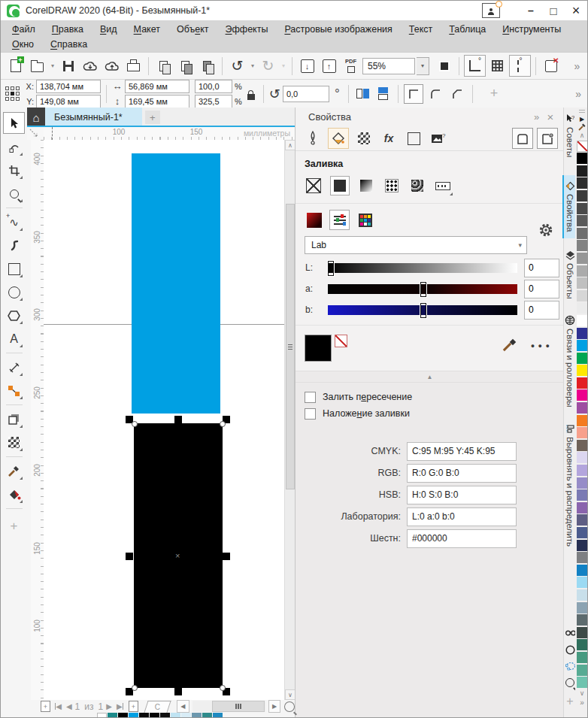 The image size is (588, 718). Describe the element at coordinates (178, 420) in the screenshot. I see `selection-handle-top-center` at that location.